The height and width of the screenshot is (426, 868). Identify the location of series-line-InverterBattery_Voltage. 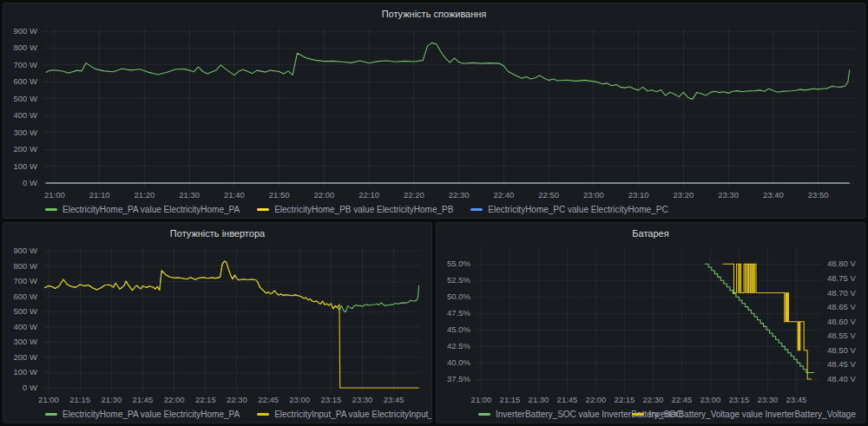
(767, 321).